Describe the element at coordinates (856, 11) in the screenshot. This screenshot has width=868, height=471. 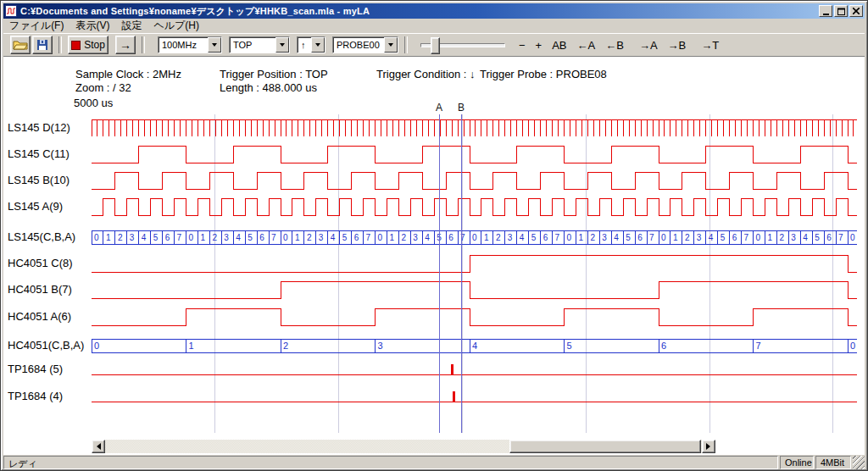
I see `close-icon` at that location.